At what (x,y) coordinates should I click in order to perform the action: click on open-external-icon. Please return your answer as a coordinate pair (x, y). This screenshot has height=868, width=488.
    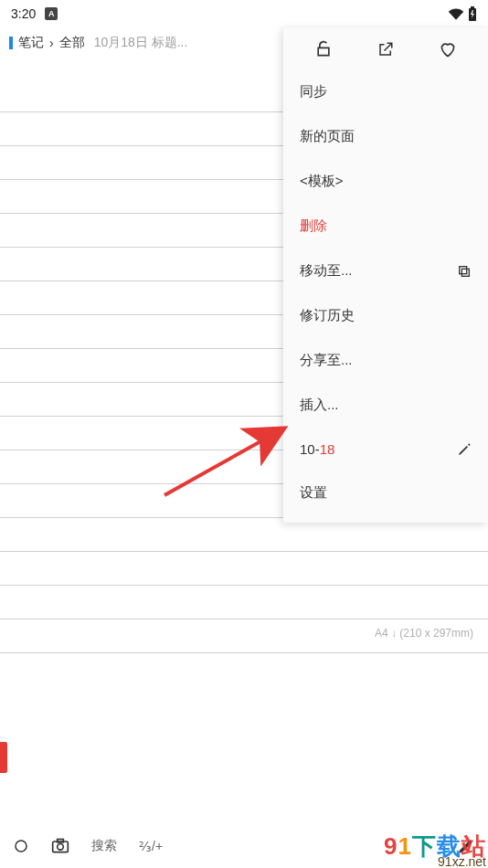
    Looking at the image, I should click on (386, 49).